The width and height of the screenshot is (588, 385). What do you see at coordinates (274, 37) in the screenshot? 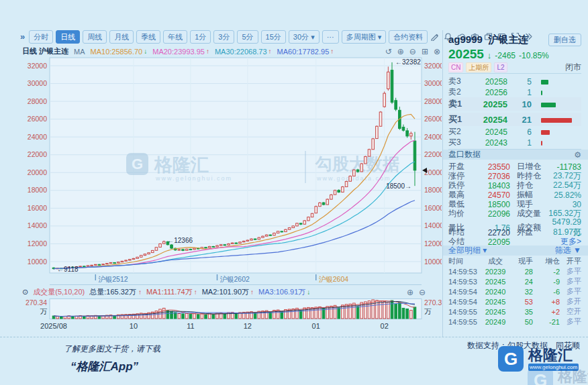
I see `period-button-15分: 15分` at bounding box center [274, 37].